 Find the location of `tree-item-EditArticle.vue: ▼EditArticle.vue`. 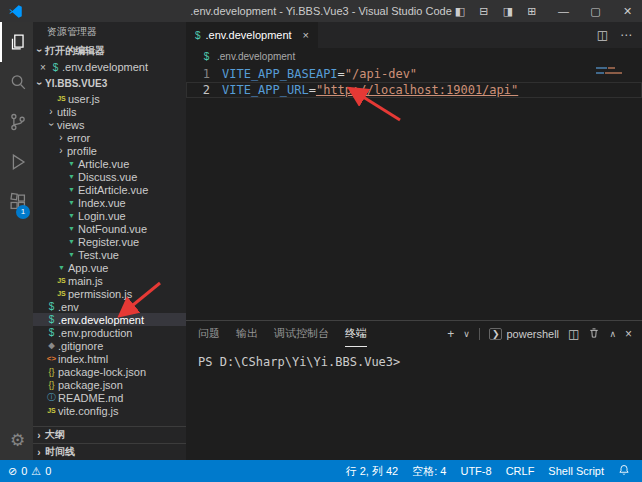

tree-item-EditArticle.vue: ▼EditArticle.vue is located at coordinates (110, 190).